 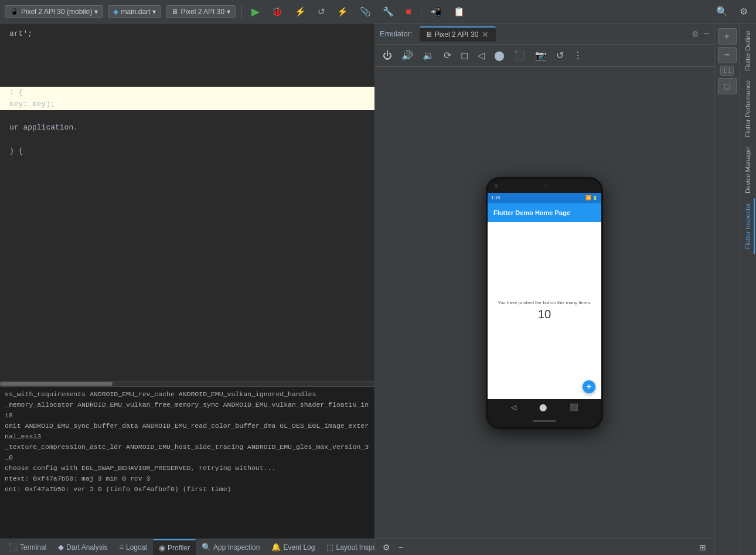 What do you see at coordinates (520, 55) in the screenshot?
I see `recents-nav-button: ⬛` at bounding box center [520, 55].